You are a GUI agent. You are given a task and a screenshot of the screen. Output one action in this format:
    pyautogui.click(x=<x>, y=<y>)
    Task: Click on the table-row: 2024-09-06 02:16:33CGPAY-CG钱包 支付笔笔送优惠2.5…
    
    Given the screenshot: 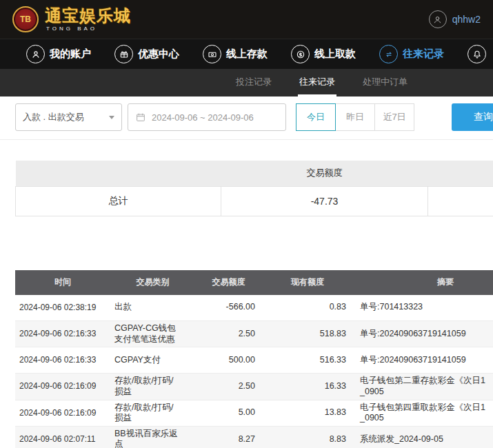 What is the action you would take?
    pyautogui.click(x=254, y=334)
    